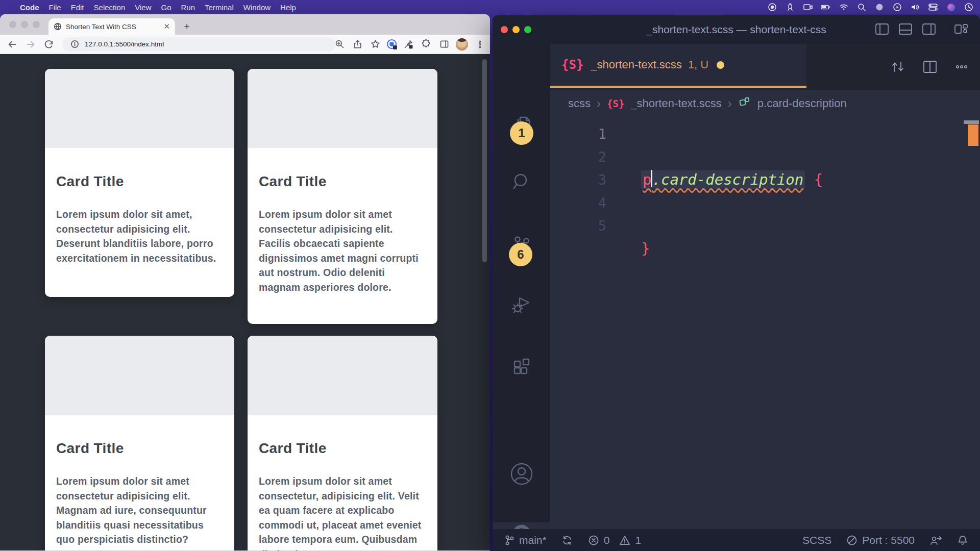  I want to click on forward-icon, so click(31, 44).